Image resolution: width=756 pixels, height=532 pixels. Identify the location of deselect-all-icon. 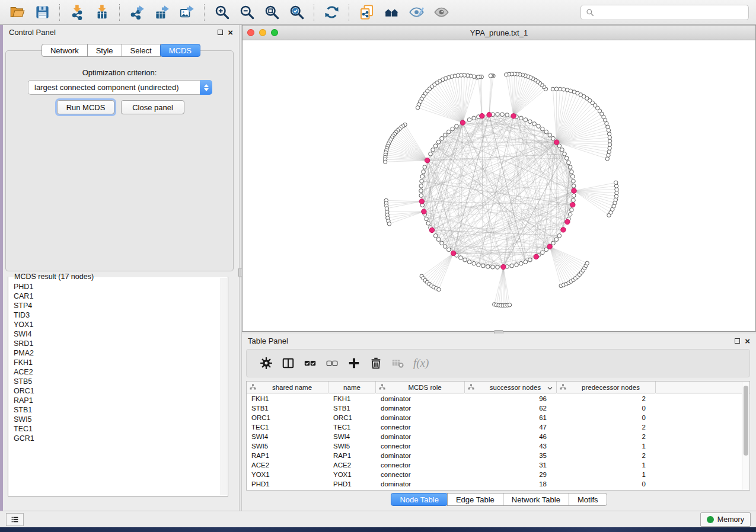
(332, 363).